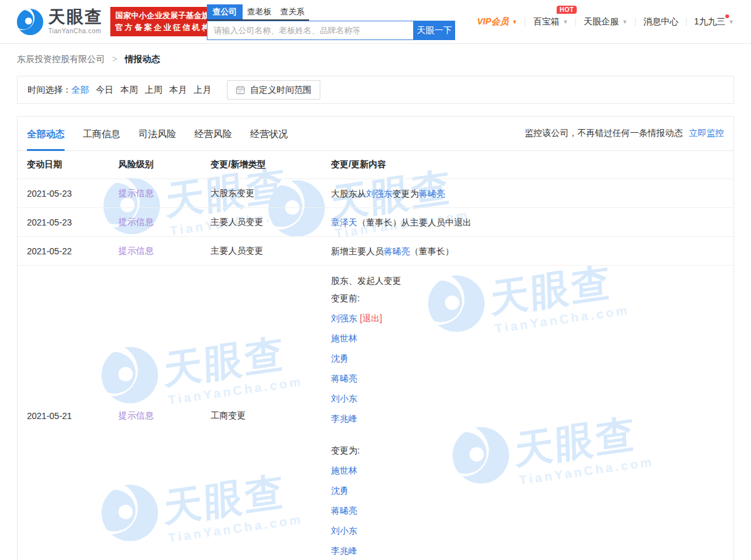 The width and height of the screenshot is (751, 560). Describe the element at coordinates (388, 194) in the screenshot. I see `content-line: 大股东从刘强东变更为蒋晞亮` at that location.